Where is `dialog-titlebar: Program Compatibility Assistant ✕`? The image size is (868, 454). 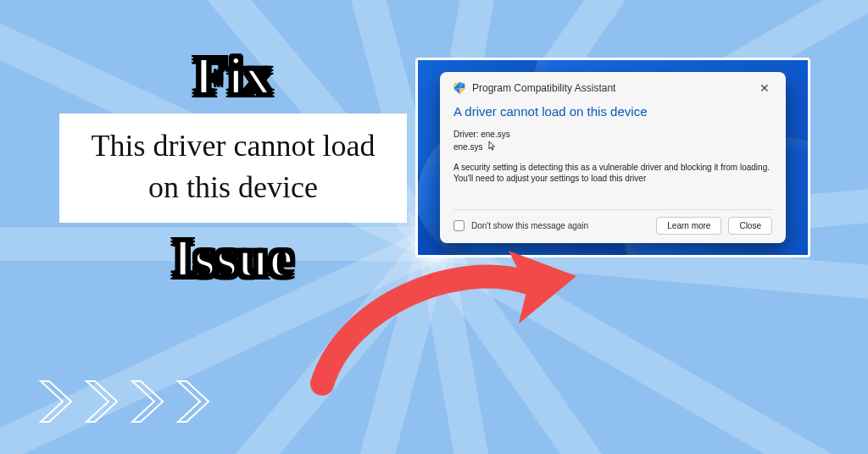
dialog-titlebar: Program Compatibility Assistant ✕ is located at coordinates (613, 88).